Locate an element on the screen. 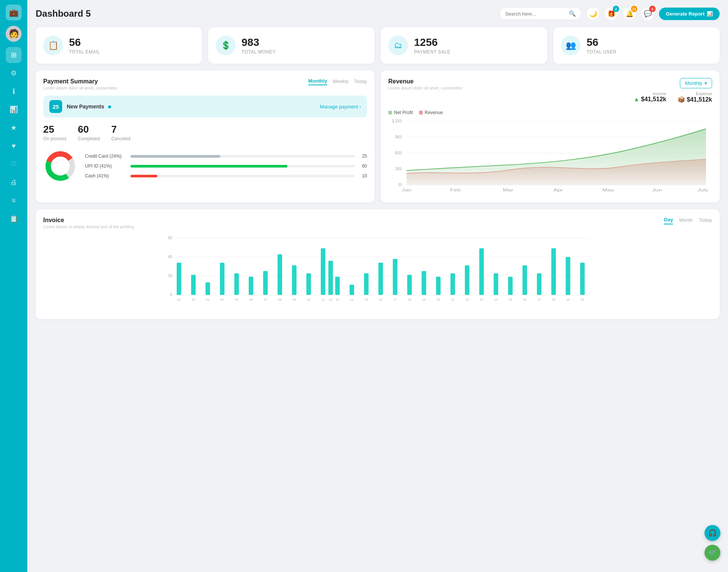 This screenshot has height=572, width=728. stats-row: 📋 56 TOTAL EMAIL 💲 983 TOTAL MONEY 🗂 125… is located at coordinates (378, 45).